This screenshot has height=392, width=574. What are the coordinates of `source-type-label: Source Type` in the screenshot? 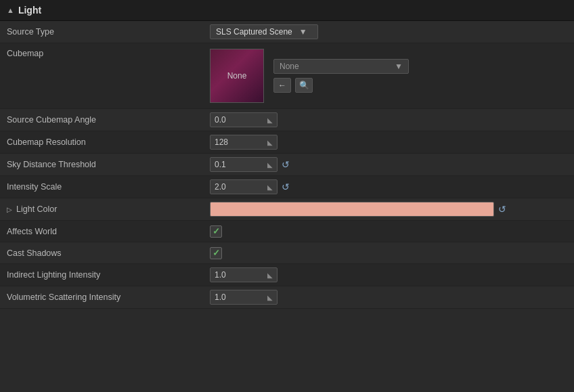 It's located at (108, 32).